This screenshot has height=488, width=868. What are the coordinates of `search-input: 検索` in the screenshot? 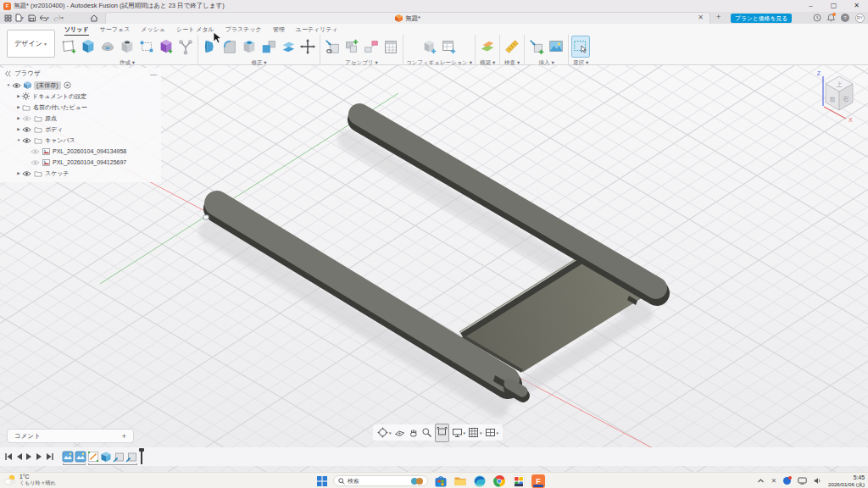 It's located at (381, 481).